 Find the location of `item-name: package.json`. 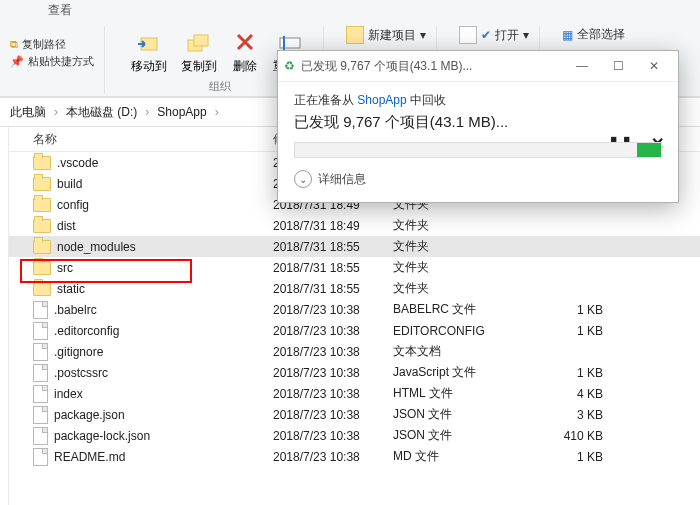

item-name: package.json is located at coordinates (90, 415).